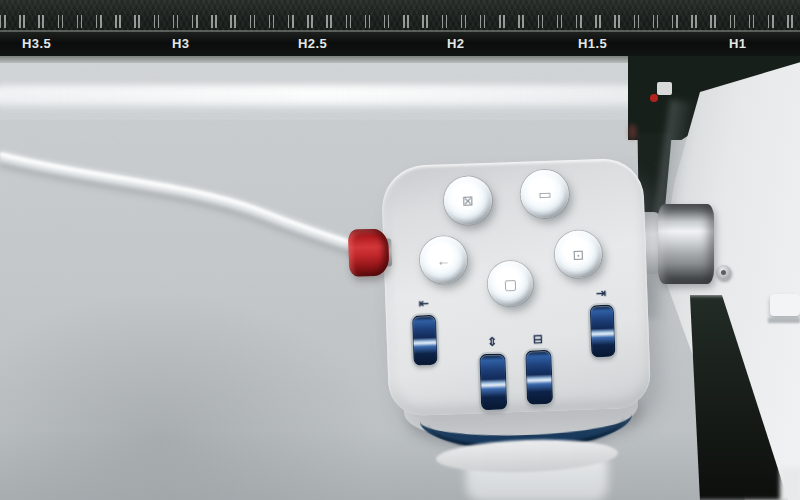 This screenshot has height=500, width=800. What do you see at coordinates (332, 110) in the screenshot?
I see `table-edge-shadow` at bounding box center [332, 110].